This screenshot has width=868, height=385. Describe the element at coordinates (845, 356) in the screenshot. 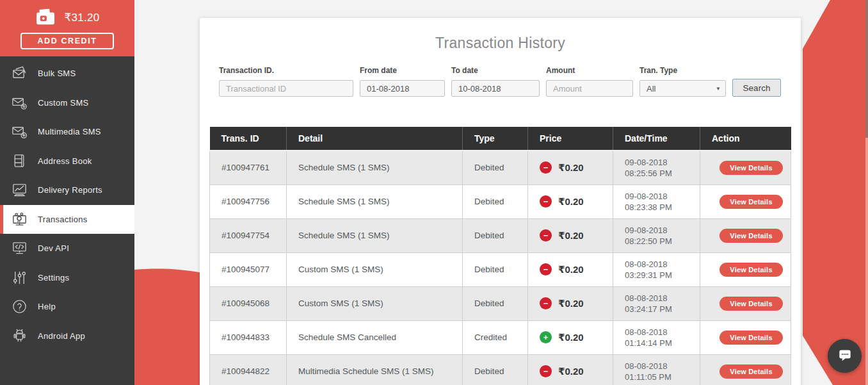

I see `chat-button` at that location.